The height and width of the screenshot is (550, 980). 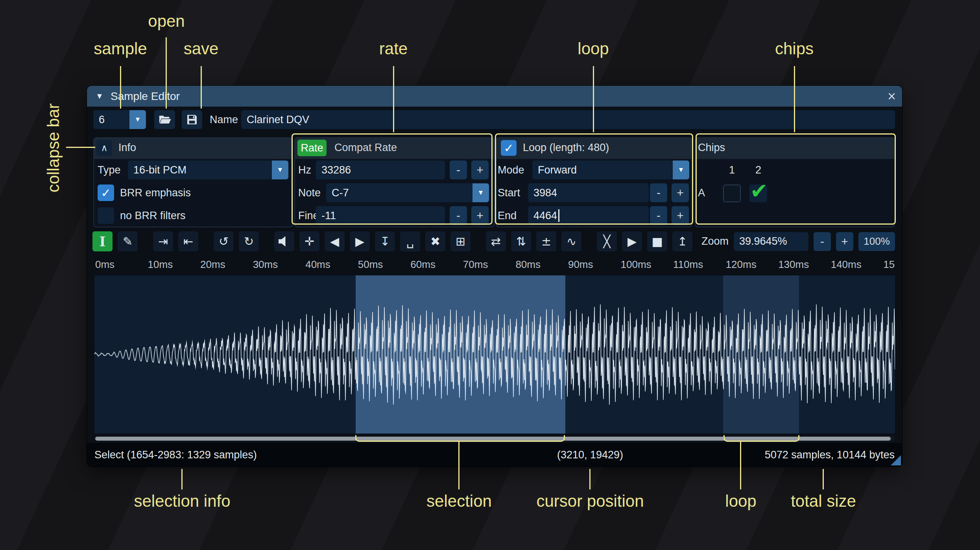 I want to click on name-label: Name, so click(x=224, y=120).